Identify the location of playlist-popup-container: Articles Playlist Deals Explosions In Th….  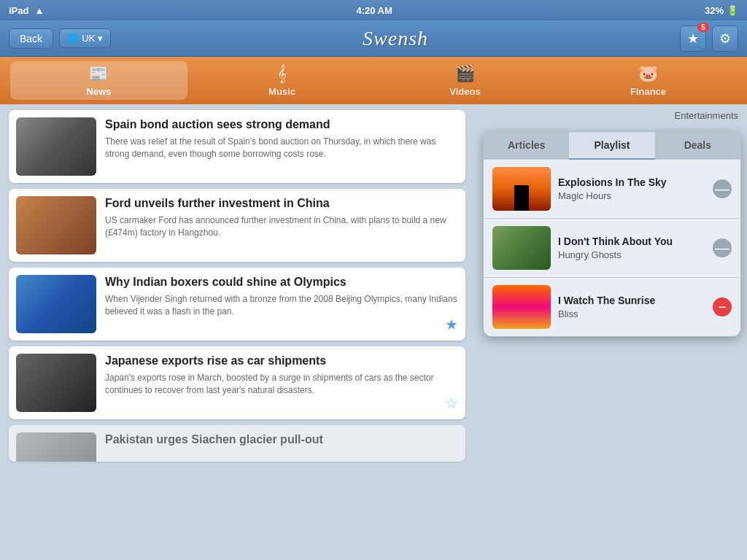
(612, 234).